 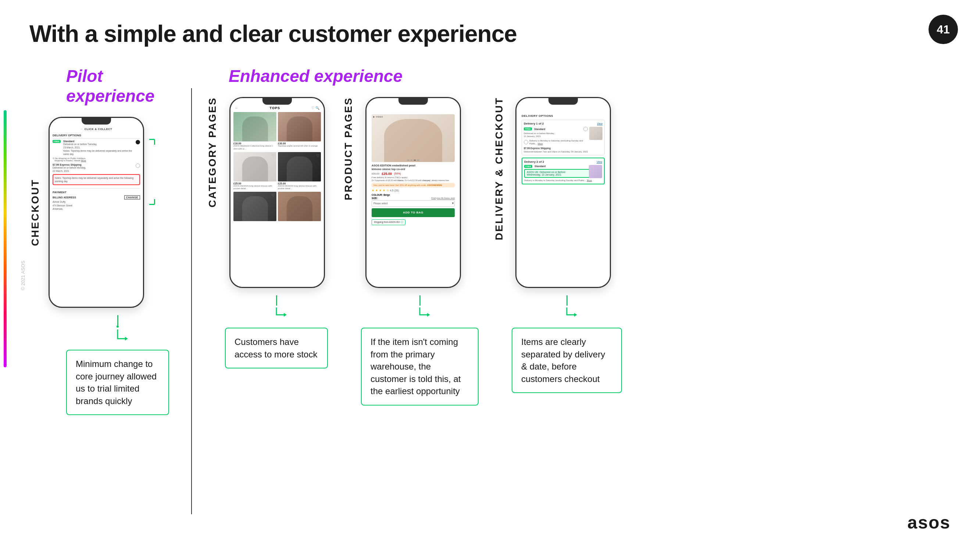 What do you see at coordinates (273, 116) in the screenshot?
I see `heart-icon-1: ♡` at bounding box center [273, 116].